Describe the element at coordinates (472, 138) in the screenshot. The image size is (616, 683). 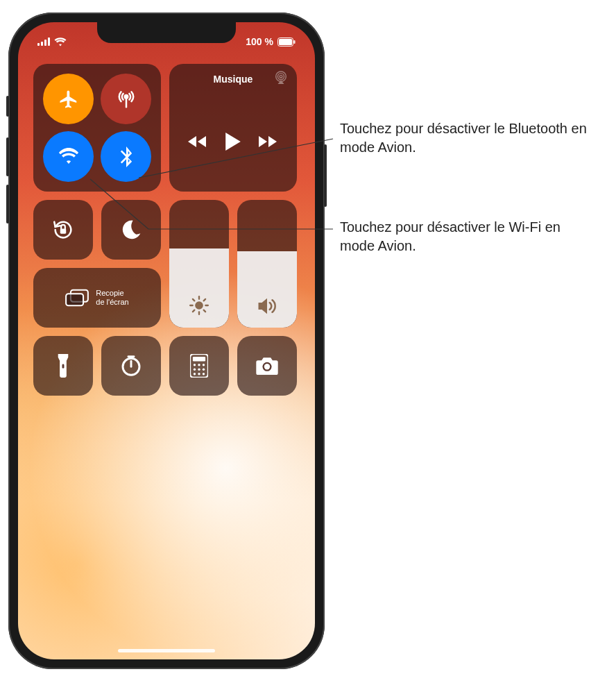
I see `callout-bluetooth: Touchez pour désactiver le Bluetooth en …` at that location.